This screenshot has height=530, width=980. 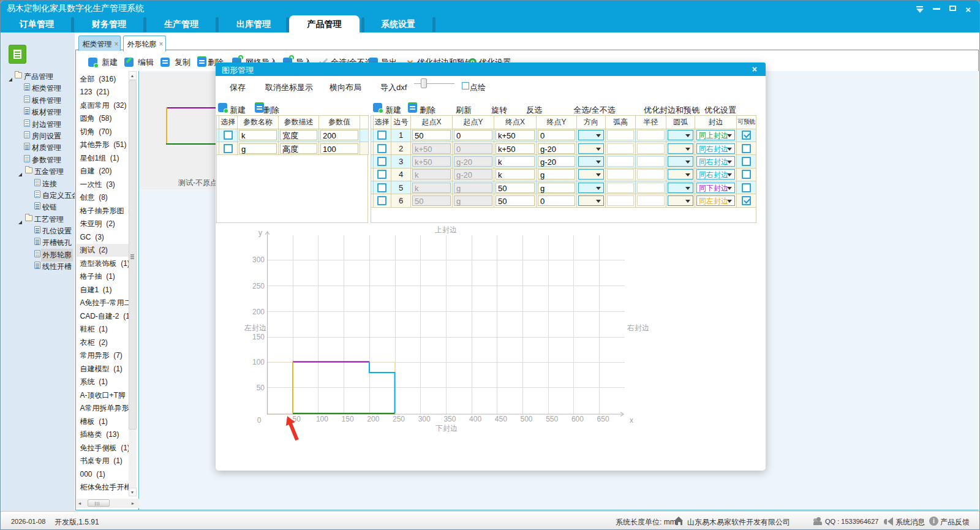 What do you see at coordinates (552, 419) in the screenshot?
I see `svg-text: 550` at bounding box center [552, 419].